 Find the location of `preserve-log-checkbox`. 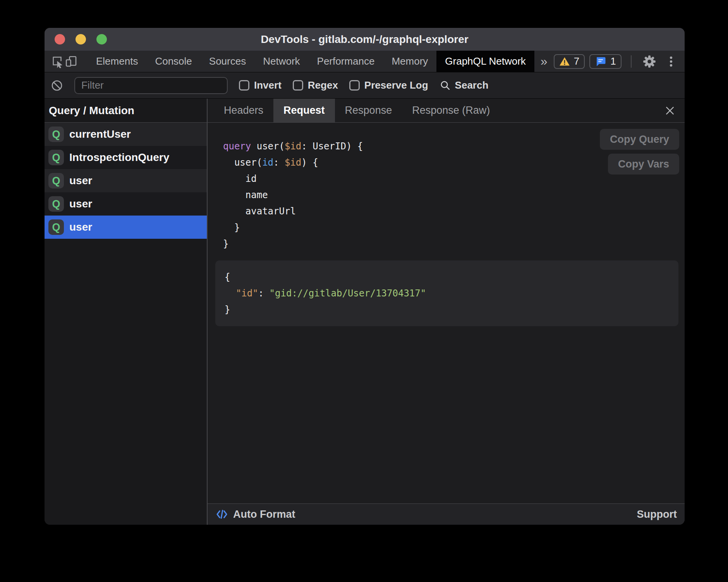

preserve-log-checkbox is located at coordinates (355, 85).